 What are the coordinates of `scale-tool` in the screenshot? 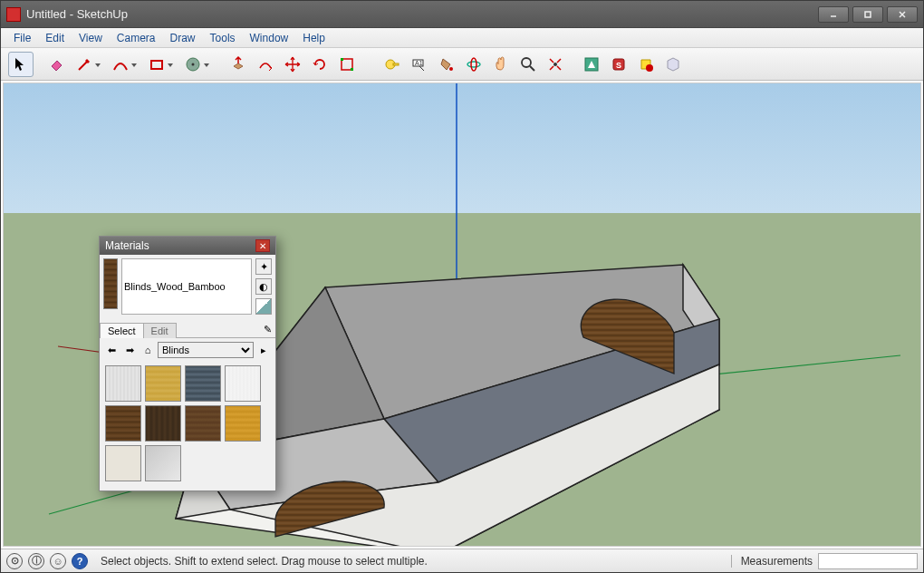 It's located at (347, 64).